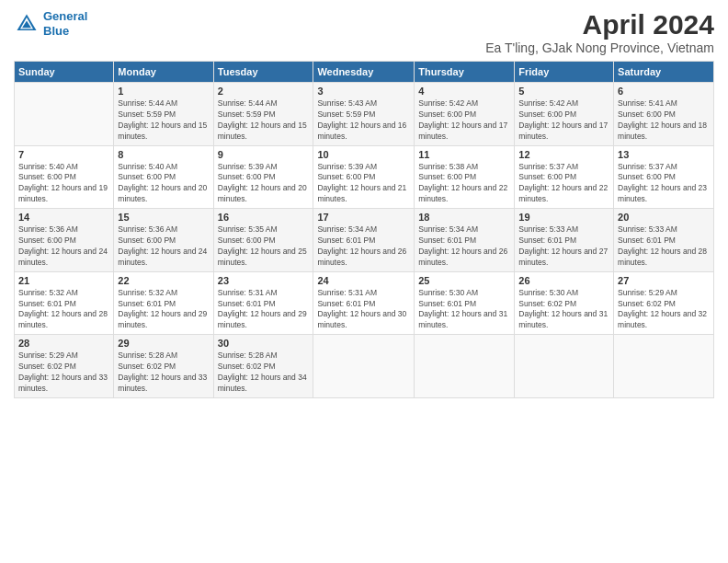 This screenshot has height=563, width=728. I want to click on day-number: 4, so click(464, 91).